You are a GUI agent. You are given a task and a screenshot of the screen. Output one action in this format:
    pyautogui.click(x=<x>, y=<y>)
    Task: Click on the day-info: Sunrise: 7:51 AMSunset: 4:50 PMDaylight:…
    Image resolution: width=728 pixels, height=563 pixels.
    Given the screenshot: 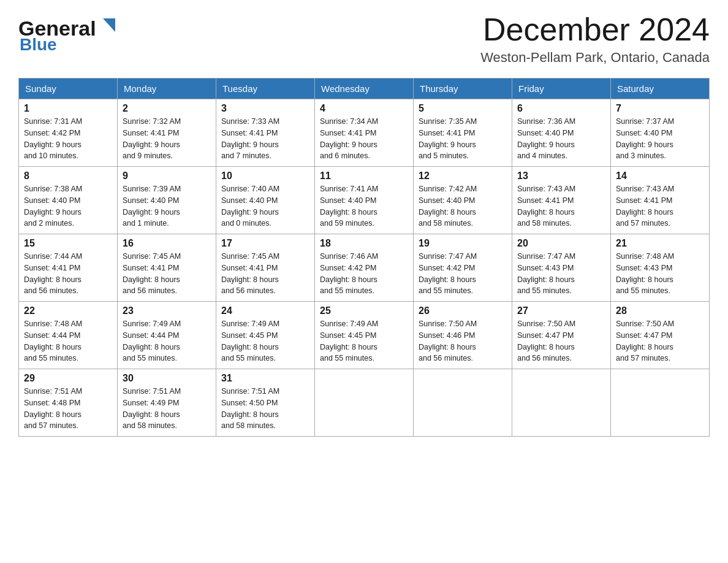 What is the action you would take?
    pyautogui.click(x=265, y=408)
    